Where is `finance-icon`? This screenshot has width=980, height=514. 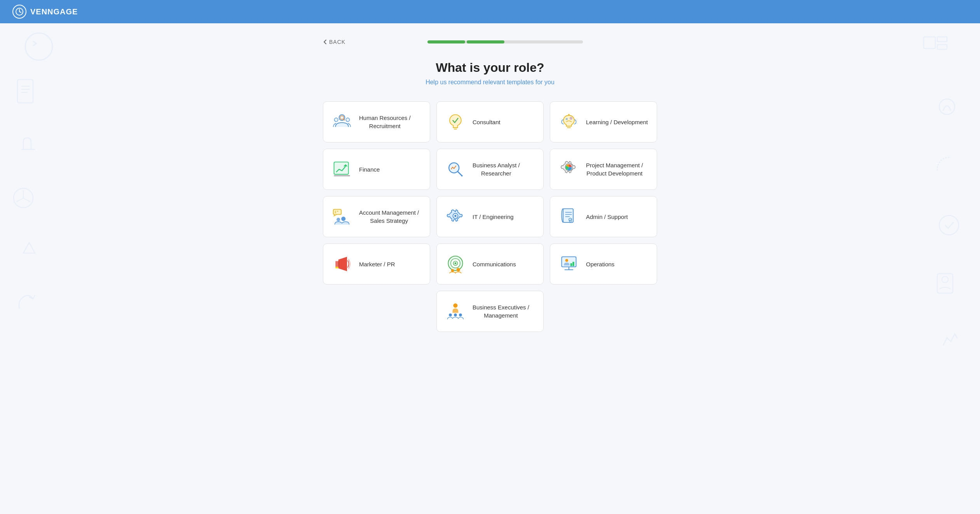
finance-icon is located at coordinates (342, 169).